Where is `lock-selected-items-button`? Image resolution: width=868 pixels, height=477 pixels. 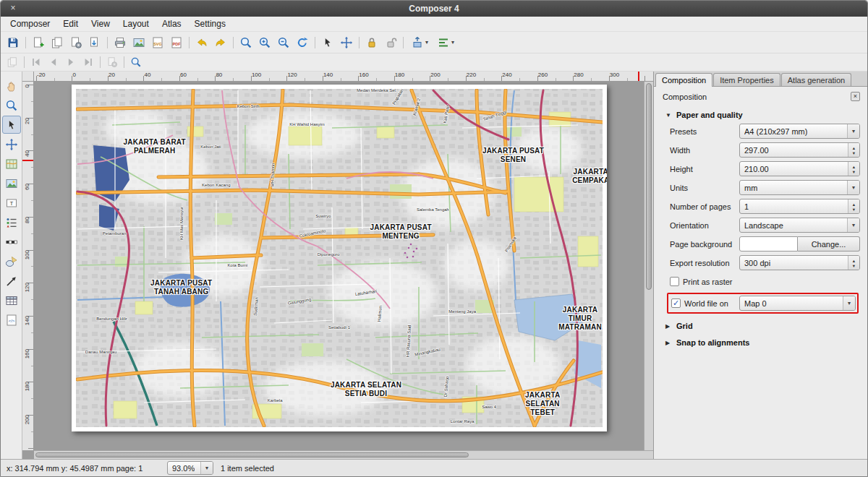
lock-selected-items-button is located at coordinates (372, 43).